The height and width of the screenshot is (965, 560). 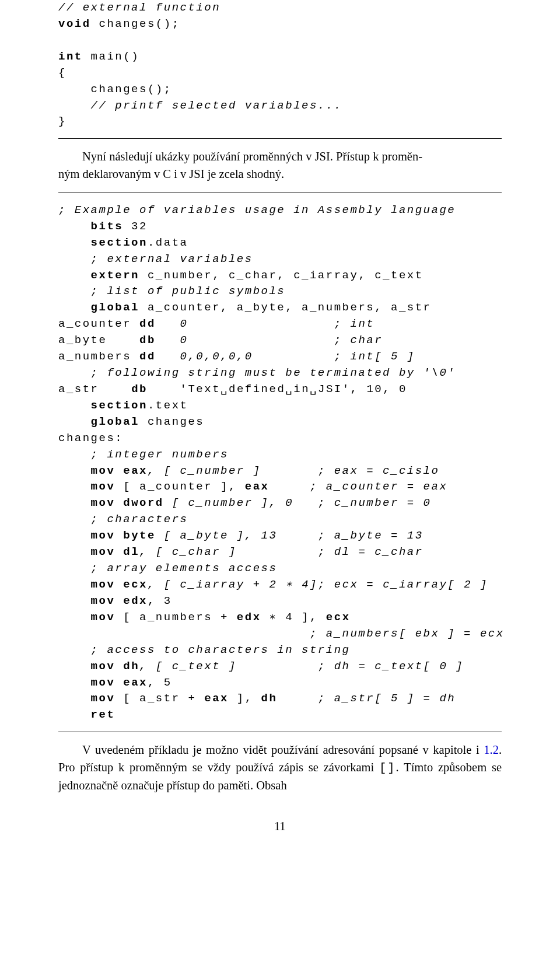 I want to click on code-text: main(), so click(x=111, y=57).